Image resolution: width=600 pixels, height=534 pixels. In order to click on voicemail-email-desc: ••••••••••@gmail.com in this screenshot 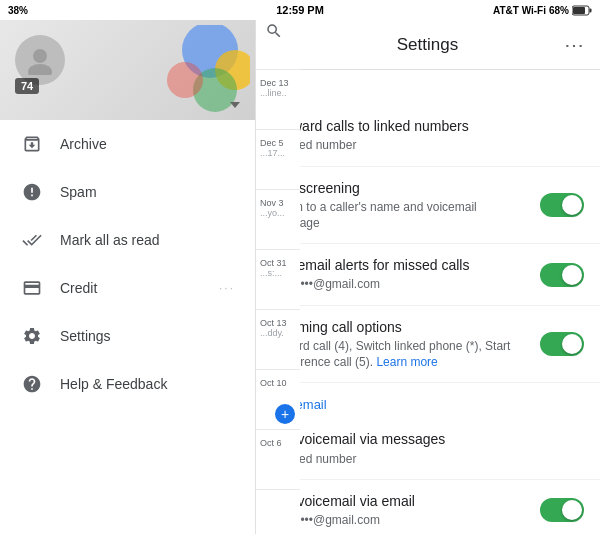, I will do `click(400, 521)`.